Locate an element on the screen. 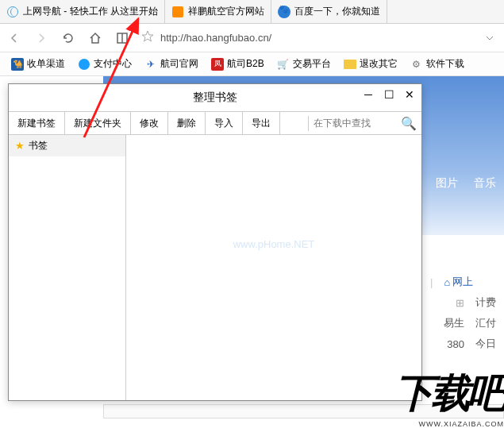  bookmark-item: 🐪收单渠道 is located at coordinates (38, 64).